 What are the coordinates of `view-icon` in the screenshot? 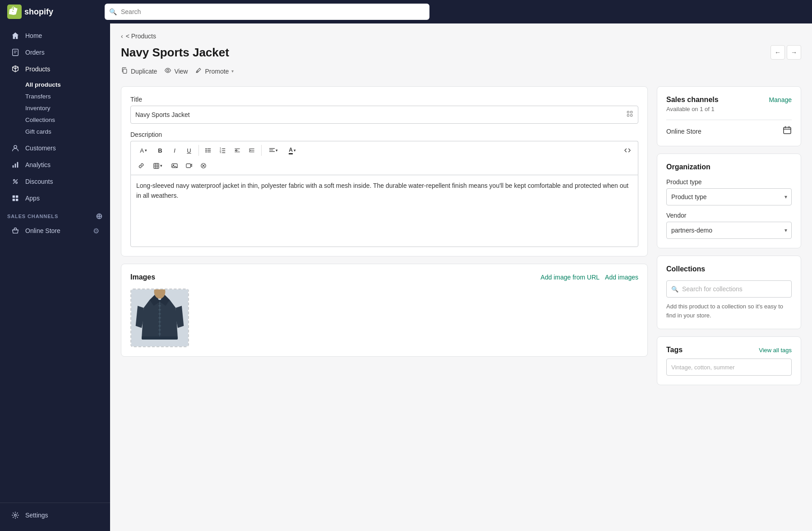 It's located at (168, 71).